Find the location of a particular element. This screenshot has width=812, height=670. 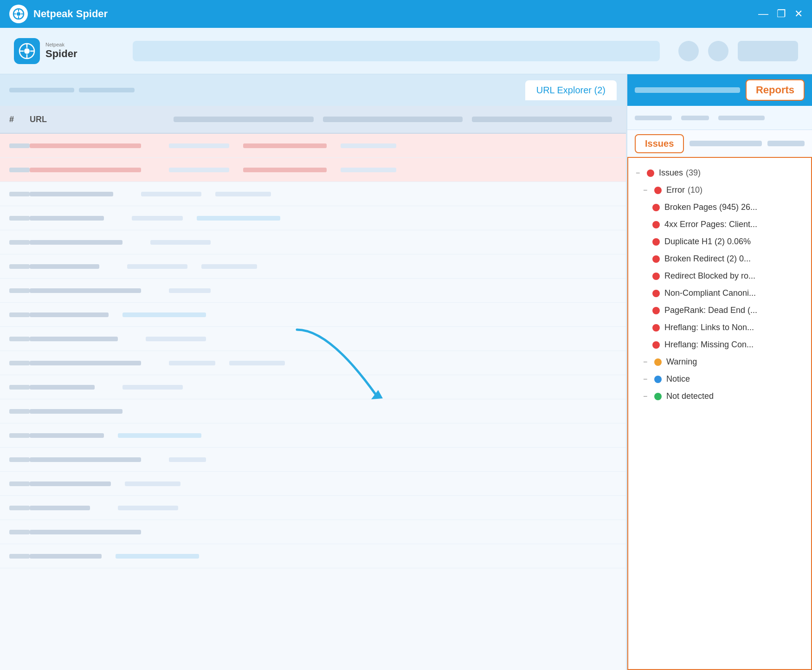

tree-not-detected: − Not detected is located at coordinates (720, 397).